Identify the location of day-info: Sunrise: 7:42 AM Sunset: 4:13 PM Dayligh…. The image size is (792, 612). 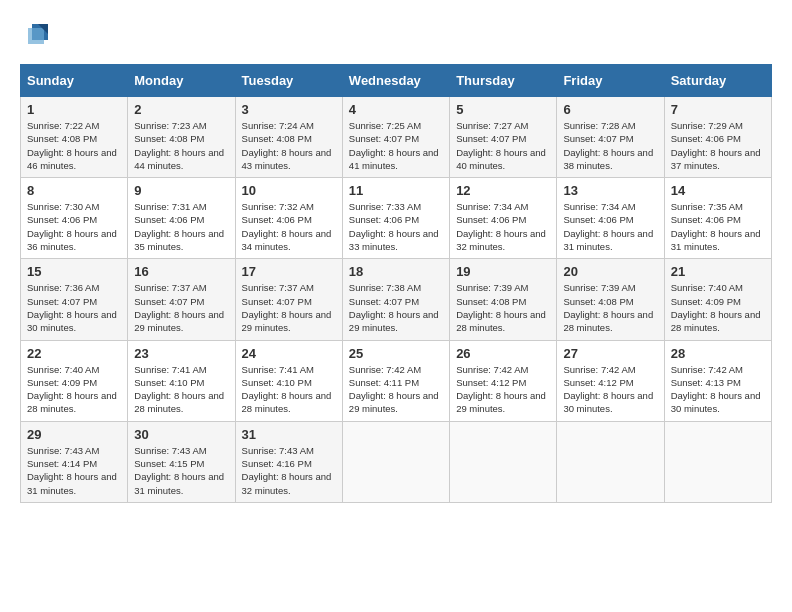
(718, 390).